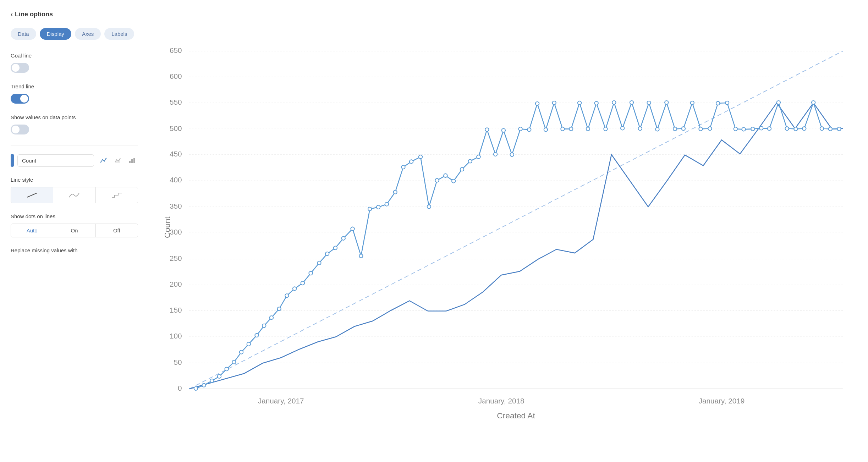  Describe the element at coordinates (34, 14) in the screenshot. I see `sidebar-title: Line options` at that location.